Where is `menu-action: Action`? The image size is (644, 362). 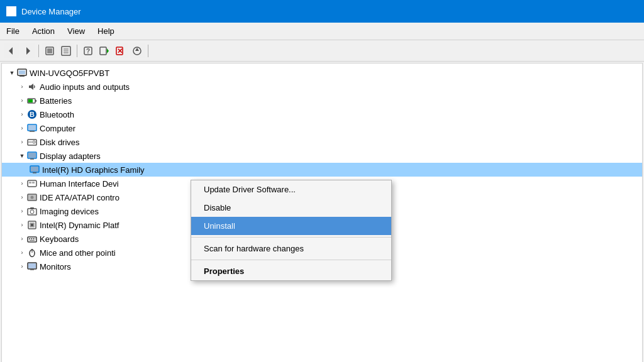 menu-action: Action is located at coordinates (43, 31).